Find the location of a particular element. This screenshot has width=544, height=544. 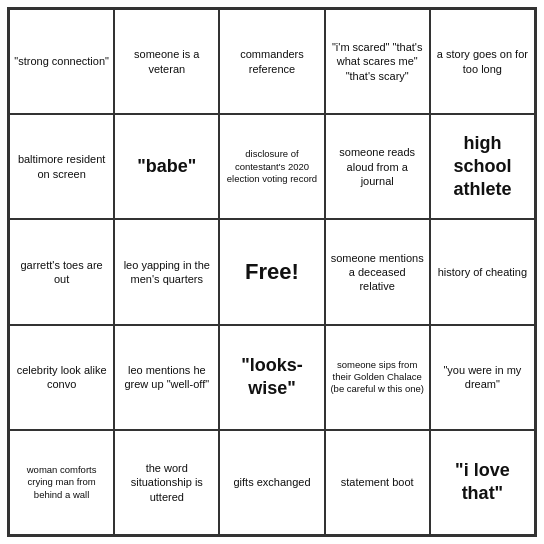

bingo-cell-r1c2: disclosure of contestant's 2020 election… is located at coordinates (272, 166).